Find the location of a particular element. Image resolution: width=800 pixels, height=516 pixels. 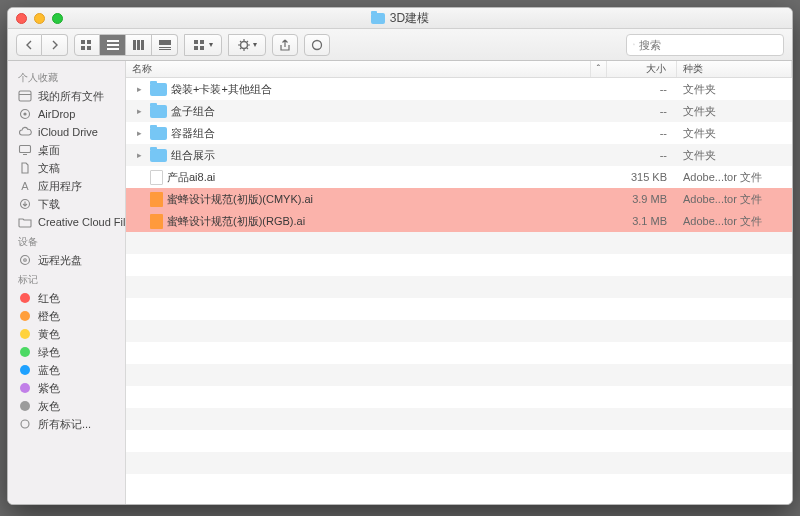

search-icon is located at coordinates (634, 44).